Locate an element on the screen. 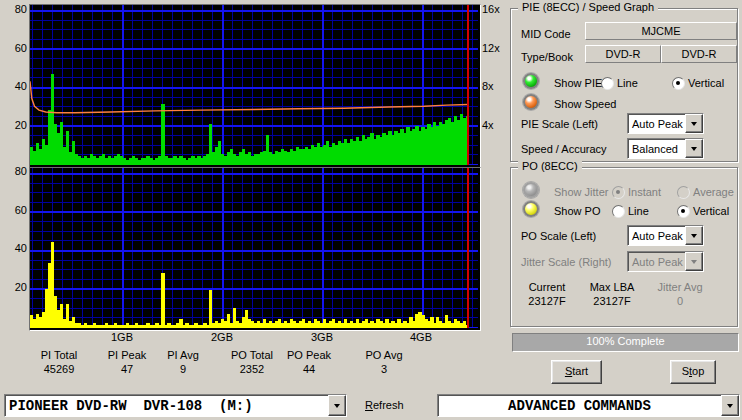  pie-scale-dropdown-arrow-icon is located at coordinates (694, 124).